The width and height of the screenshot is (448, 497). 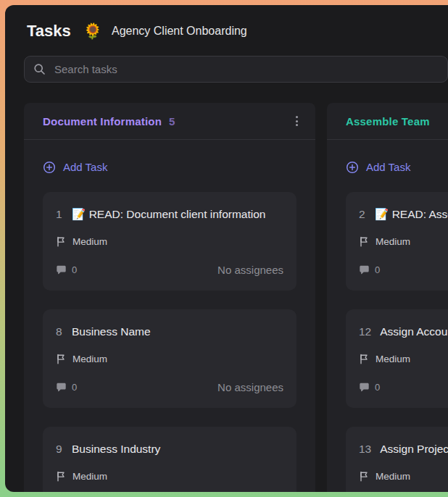 I want to click on column-cards: 2 📝 READ: Assemble your project team 🧑‍💼…, so click(x=397, y=342).